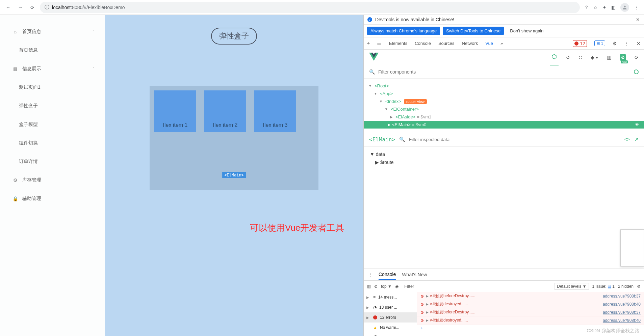 This screenshot has height=336, width=644. I want to click on flex-item: flex item 2, so click(225, 111).